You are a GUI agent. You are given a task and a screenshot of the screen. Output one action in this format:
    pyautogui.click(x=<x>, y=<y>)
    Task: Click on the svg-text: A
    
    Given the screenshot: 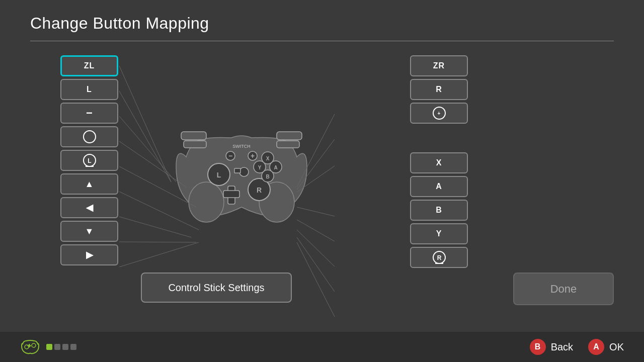 What is the action you would take?
    pyautogui.click(x=276, y=168)
    